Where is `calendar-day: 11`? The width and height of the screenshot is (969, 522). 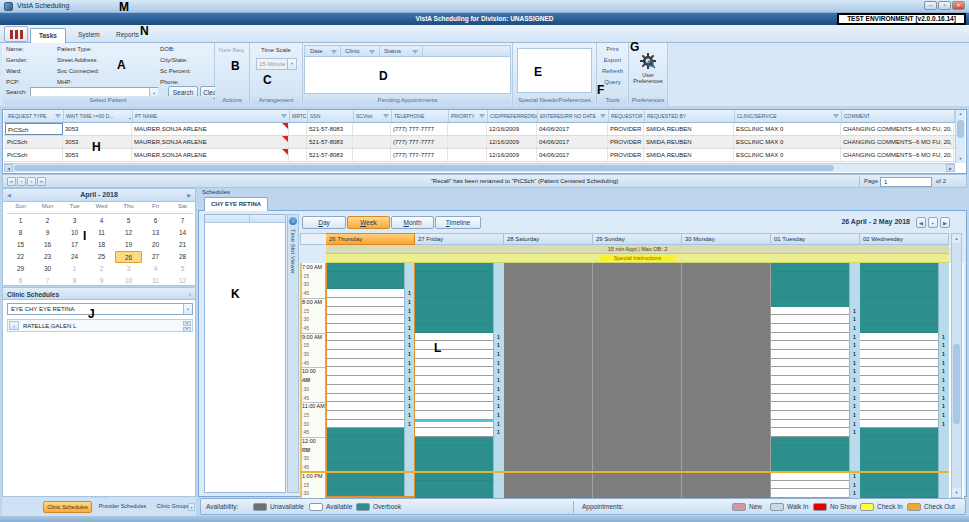 calendar-day: 11 is located at coordinates (156, 281).